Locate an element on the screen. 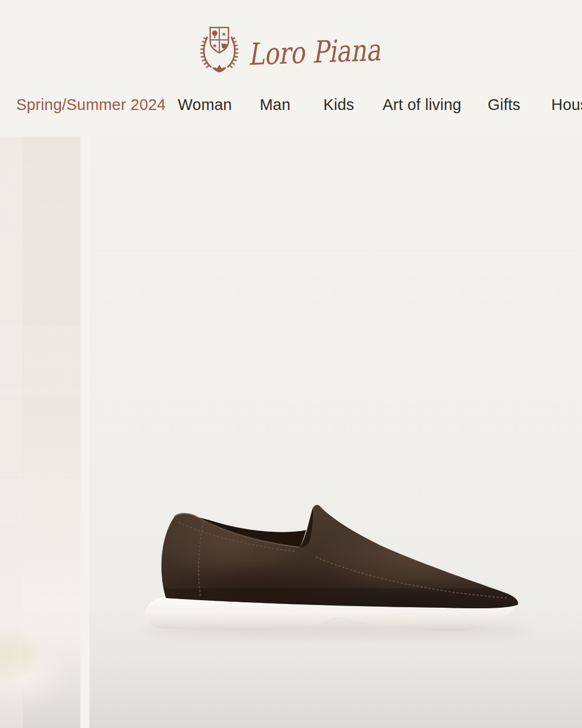 The width and height of the screenshot is (582, 728). brand-logo: Loro Piana is located at coordinates (291, 50).